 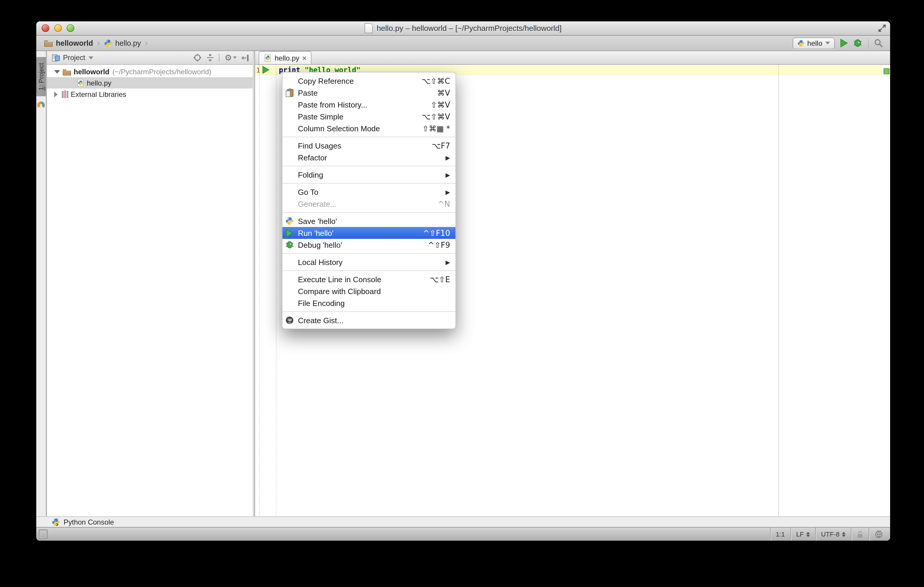 What do you see at coordinates (81, 83) in the screenshot?
I see `python-file-icon` at bounding box center [81, 83].